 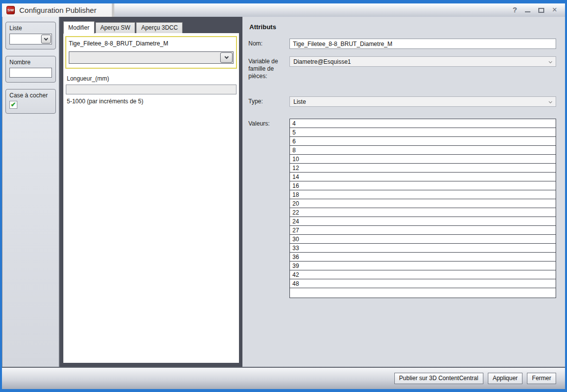 What do you see at coordinates (423, 221) in the screenshot?
I see `value-list-item: 24` at bounding box center [423, 221].